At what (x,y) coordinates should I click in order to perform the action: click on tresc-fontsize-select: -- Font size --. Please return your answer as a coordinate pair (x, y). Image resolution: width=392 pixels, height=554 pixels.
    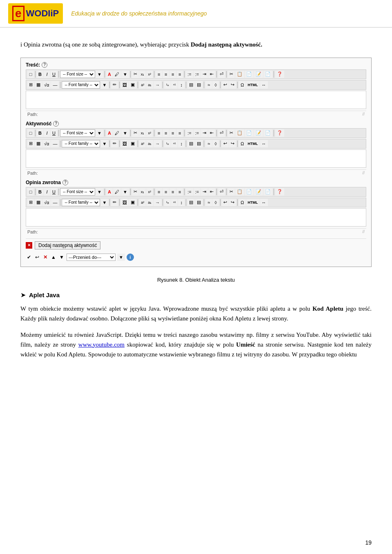
    Looking at the image, I should click on (78, 74).